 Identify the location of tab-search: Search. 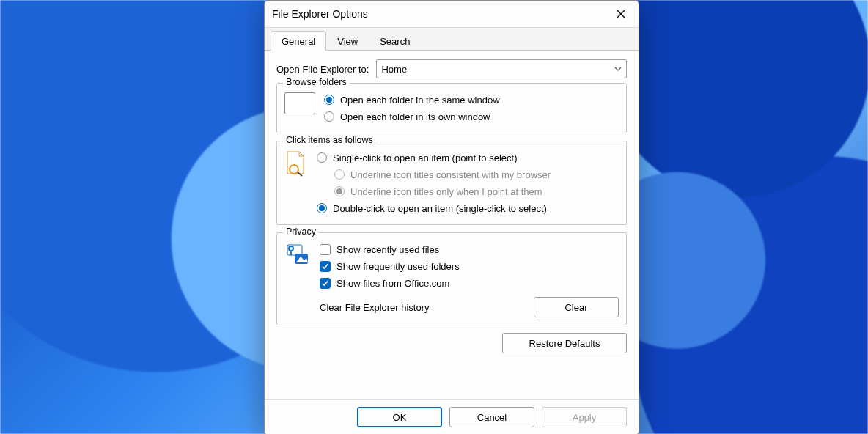
(394, 41).